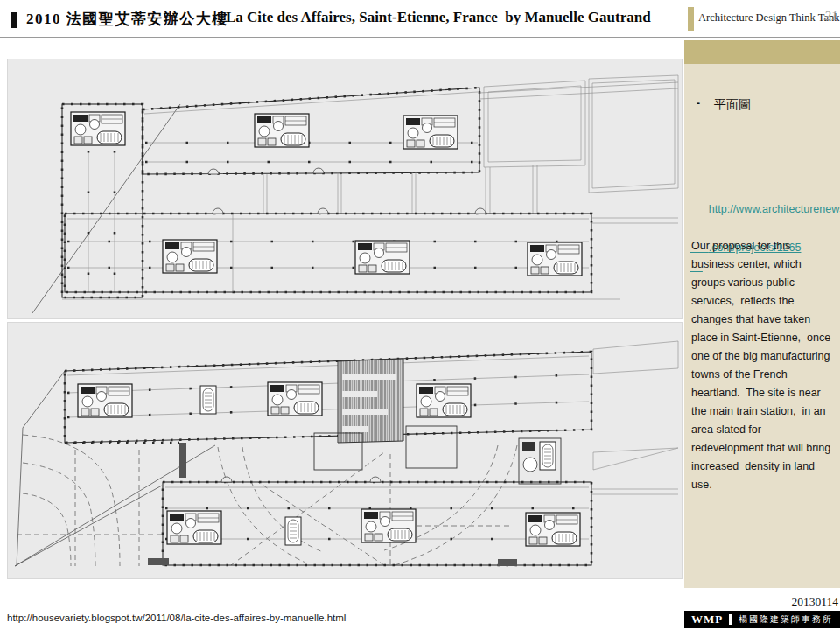 The height and width of the screenshot is (630, 840). What do you see at coordinates (764, 366) in the screenshot?
I see `project-description: Our proposal for this business center, w…` at bounding box center [764, 366].